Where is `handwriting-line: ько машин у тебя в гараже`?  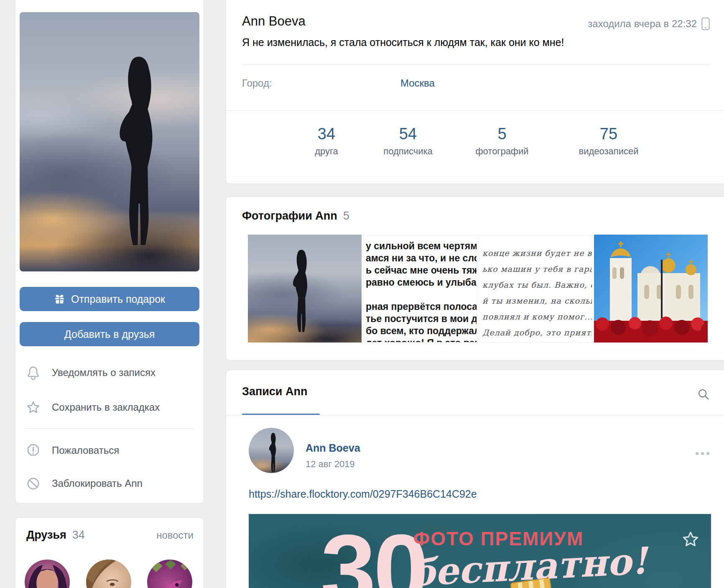
handwriting-line: ько машин у тебя в гараже is located at coordinates (537, 269).